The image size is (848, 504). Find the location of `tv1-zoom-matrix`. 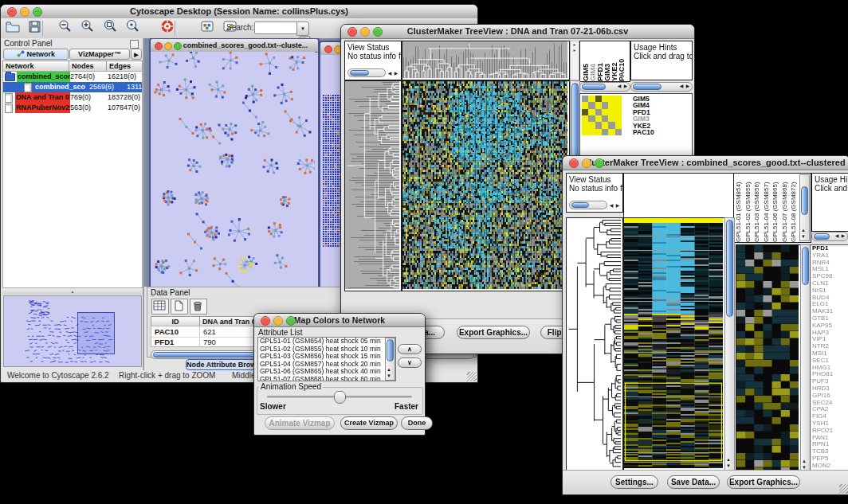

tv1-zoom-matrix is located at coordinates (602, 115).